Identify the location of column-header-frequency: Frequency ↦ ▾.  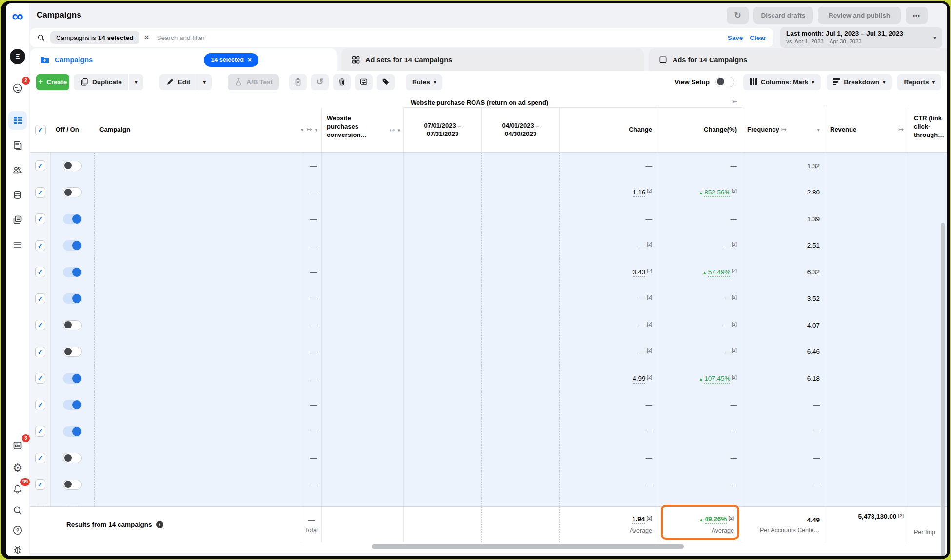
(784, 130).